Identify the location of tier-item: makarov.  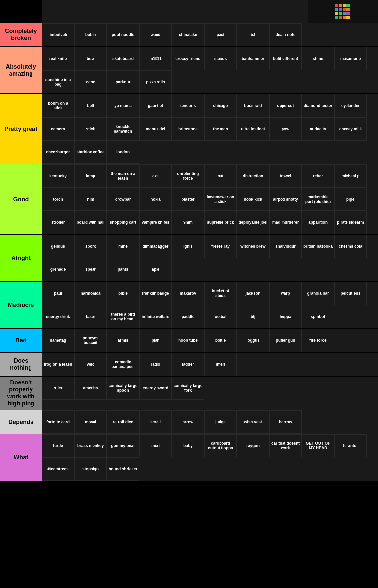
(188, 293).